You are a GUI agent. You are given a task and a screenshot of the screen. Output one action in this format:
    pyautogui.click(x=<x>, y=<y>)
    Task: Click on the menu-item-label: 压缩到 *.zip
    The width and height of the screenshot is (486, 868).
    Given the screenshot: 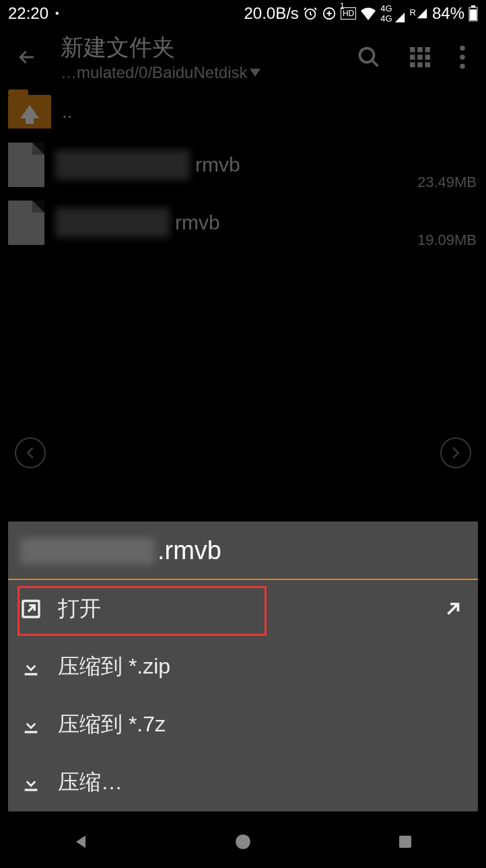 What is the action you would take?
    pyautogui.click(x=114, y=667)
    